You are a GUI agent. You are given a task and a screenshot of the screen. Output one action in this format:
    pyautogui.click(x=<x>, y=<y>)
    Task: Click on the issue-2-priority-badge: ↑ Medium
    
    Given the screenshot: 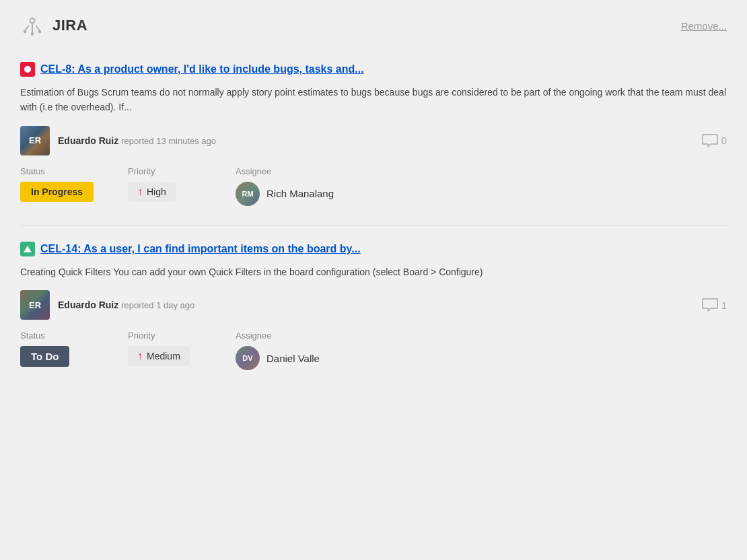 What is the action you would take?
    pyautogui.click(x=159, y=356)
    